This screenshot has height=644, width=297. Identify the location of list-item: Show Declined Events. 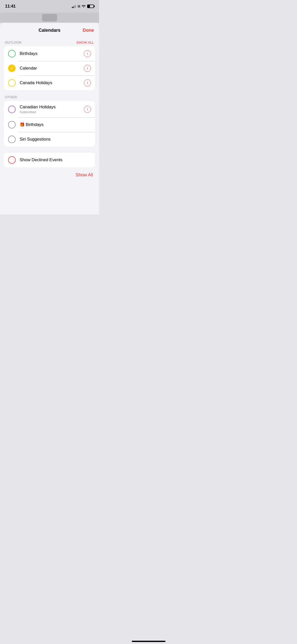
(49, 160).